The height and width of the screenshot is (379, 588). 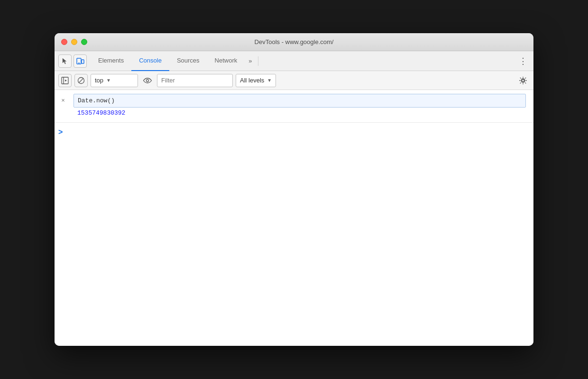 What do you see at coordinates (111, 61) in the screenshot?
I see `tab-elements: Elements` at bounding box center [111, 61].